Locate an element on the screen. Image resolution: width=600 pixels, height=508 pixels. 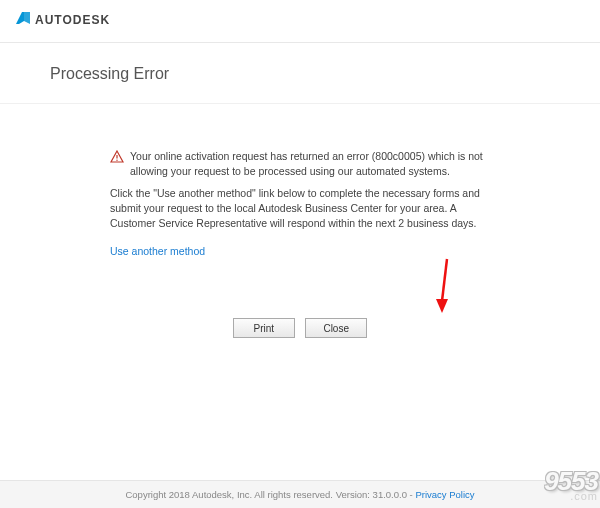
autodesk-icon is located at coordinates (23, 20).